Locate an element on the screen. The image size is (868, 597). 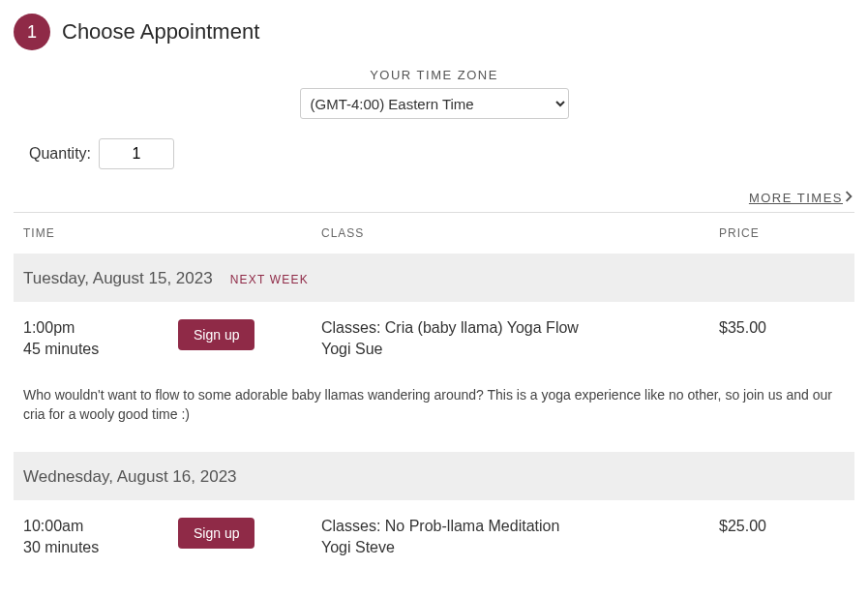
more-times-link: MORE TIMES is located at coordinates (801, 197).